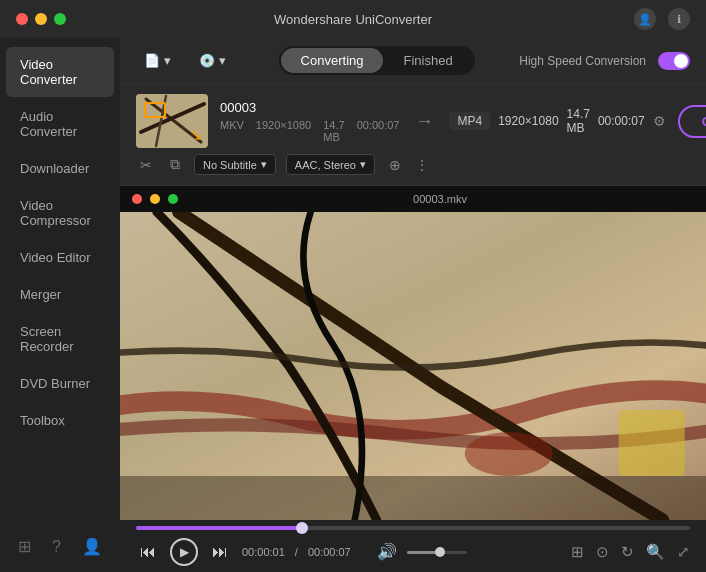 This screenshot has height=572, width=706. Describe the element at coordinates (334, 131) in the screenshot. I see `source-size: 14.7 MB` at that location.